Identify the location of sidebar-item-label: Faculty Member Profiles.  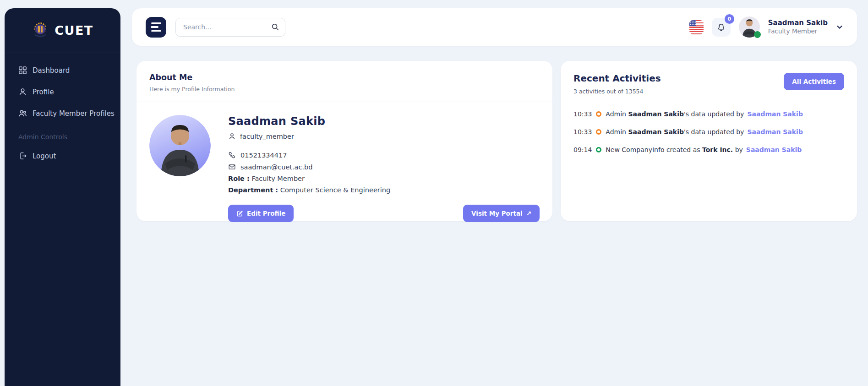
(73, 114).